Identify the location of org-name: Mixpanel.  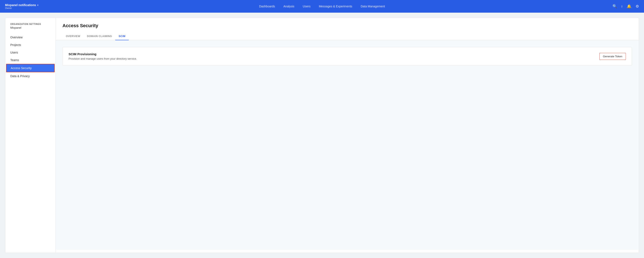
(30, 28).